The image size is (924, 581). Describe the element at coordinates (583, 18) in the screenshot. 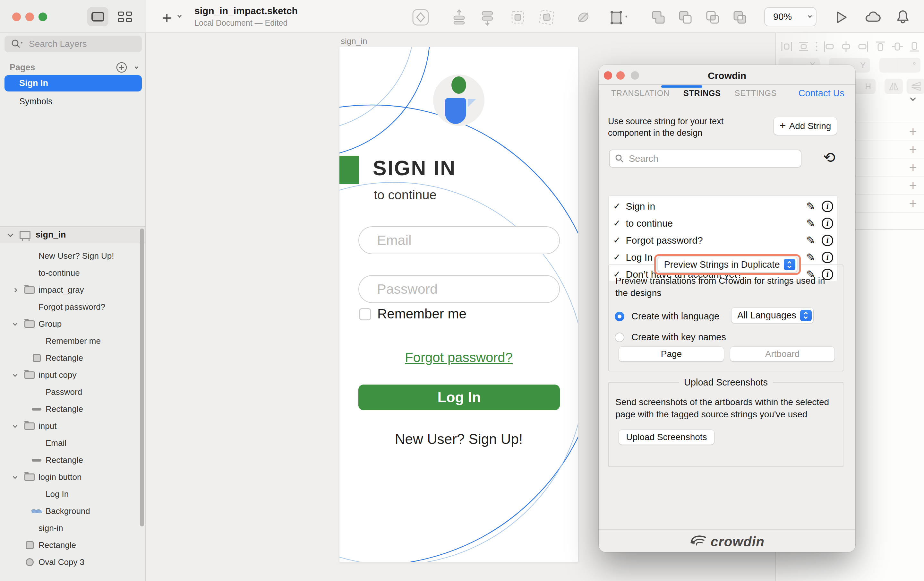

I see `rotate-icon` at that location.